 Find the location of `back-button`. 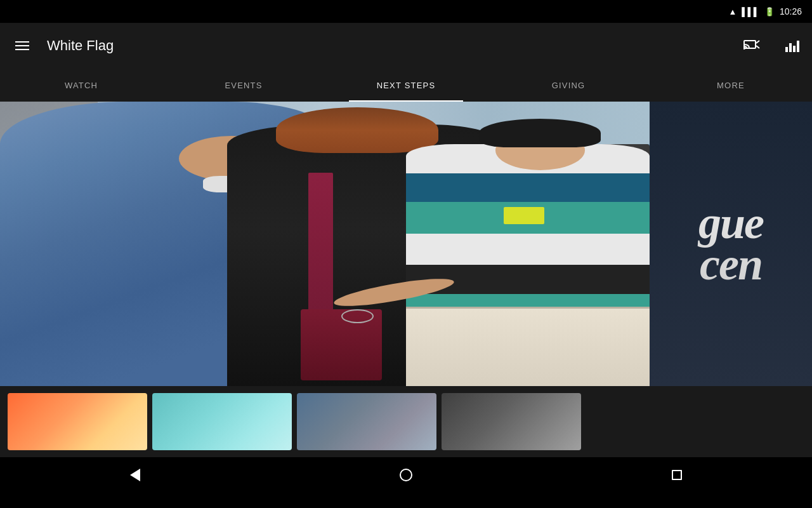

back-button is located at coordinates (135, 475).